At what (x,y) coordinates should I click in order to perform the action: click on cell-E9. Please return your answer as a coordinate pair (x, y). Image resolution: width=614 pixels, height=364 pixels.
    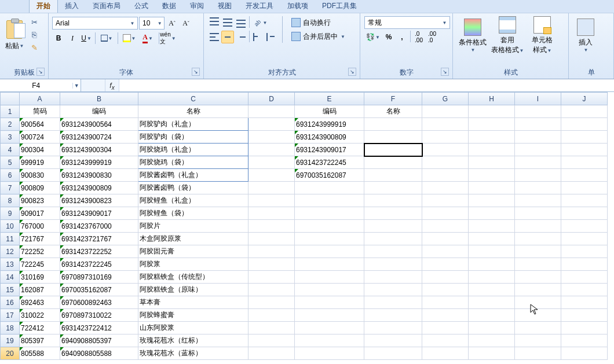
    Looking at the image, I should click on (330, 214).